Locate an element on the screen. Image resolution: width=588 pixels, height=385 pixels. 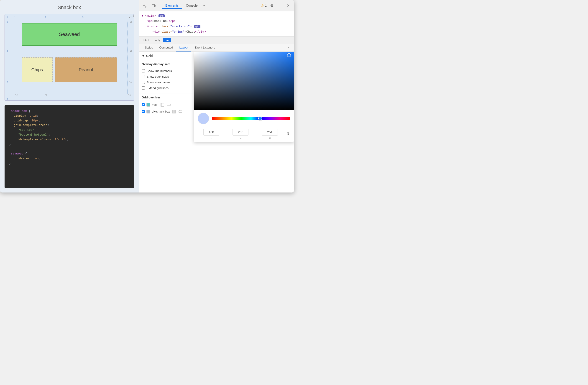
warning-icon: ⚠ is located at coordinates (262, 5).